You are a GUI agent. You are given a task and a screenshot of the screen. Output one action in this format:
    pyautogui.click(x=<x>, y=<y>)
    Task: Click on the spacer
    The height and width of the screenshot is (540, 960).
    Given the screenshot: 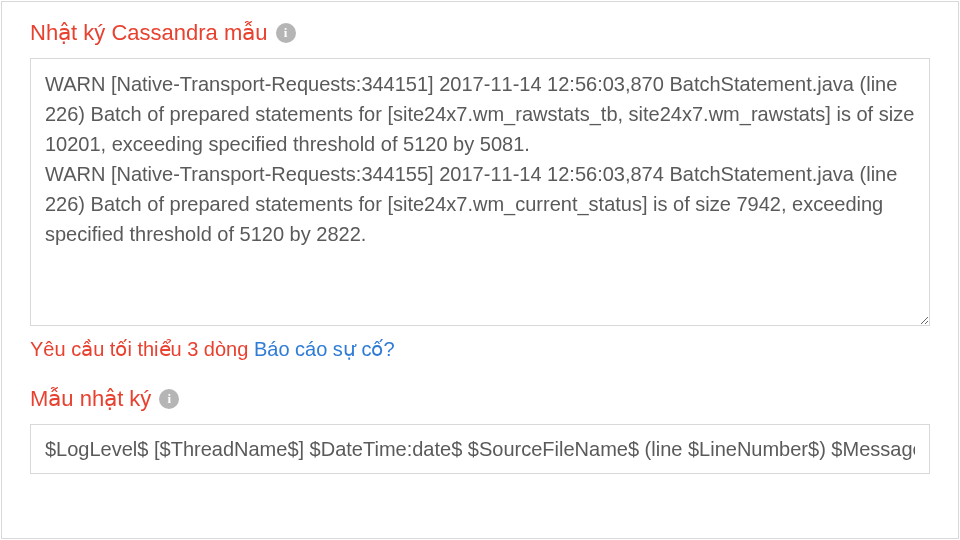 What is the action you would take?
    pyautogui.click(x=480, y=375)
    